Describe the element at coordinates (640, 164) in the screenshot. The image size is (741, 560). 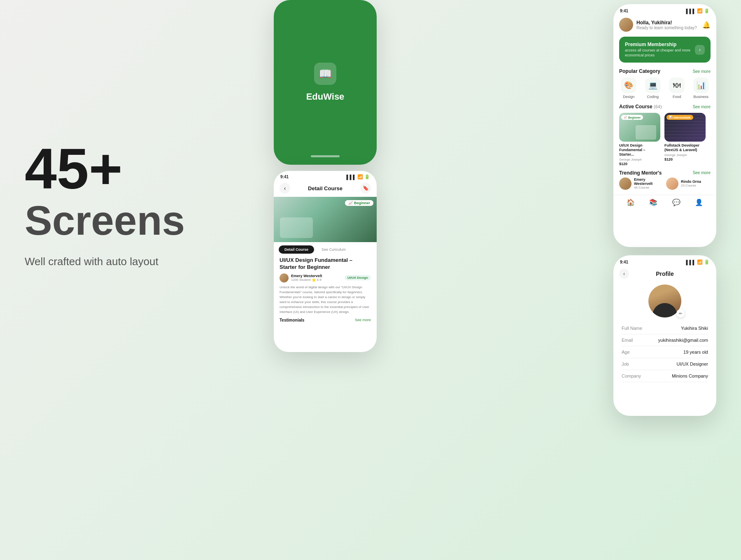
I see `course-price-1: $120` at that location.